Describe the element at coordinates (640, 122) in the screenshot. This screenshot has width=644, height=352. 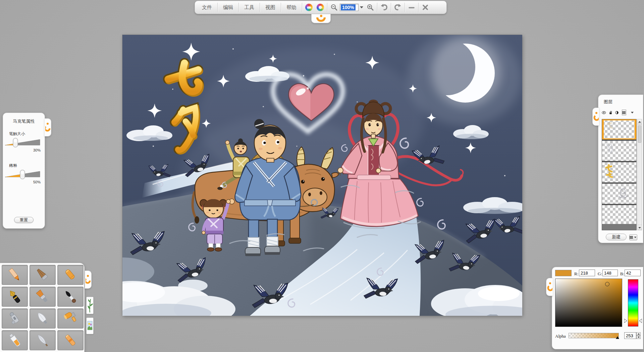
I see `scroll-up-button` at that location.